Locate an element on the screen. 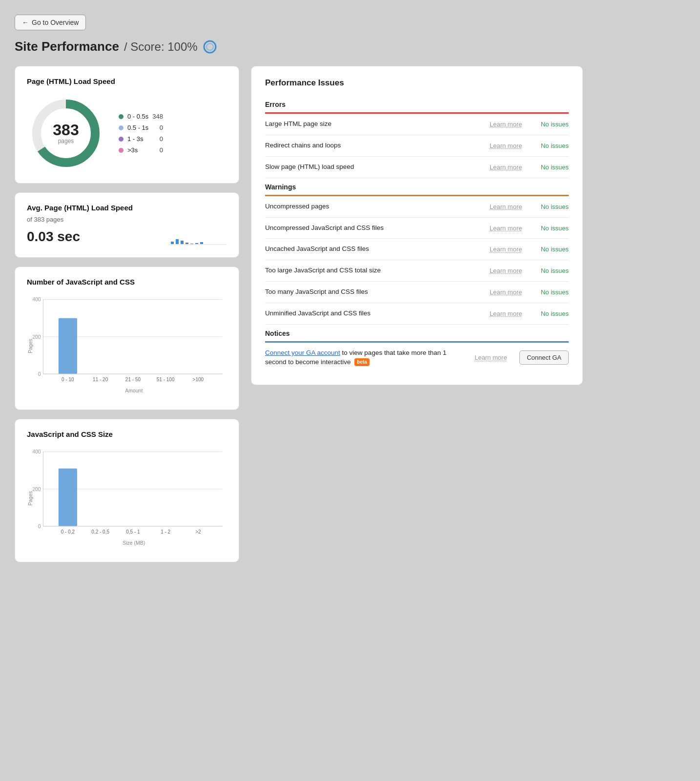  no-issues-1-5: No issues is located at coordinates (552, 313).